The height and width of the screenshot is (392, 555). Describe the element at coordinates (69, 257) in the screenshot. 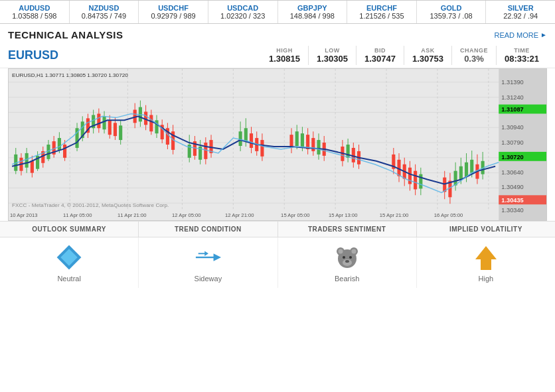

I see `neutral-icon` at that location.